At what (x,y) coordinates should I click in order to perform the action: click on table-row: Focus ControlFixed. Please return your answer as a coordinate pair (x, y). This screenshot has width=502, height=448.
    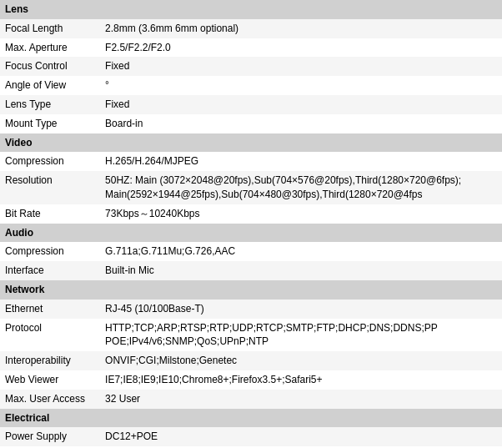
    Looking at the image, I should click on (251, 67).